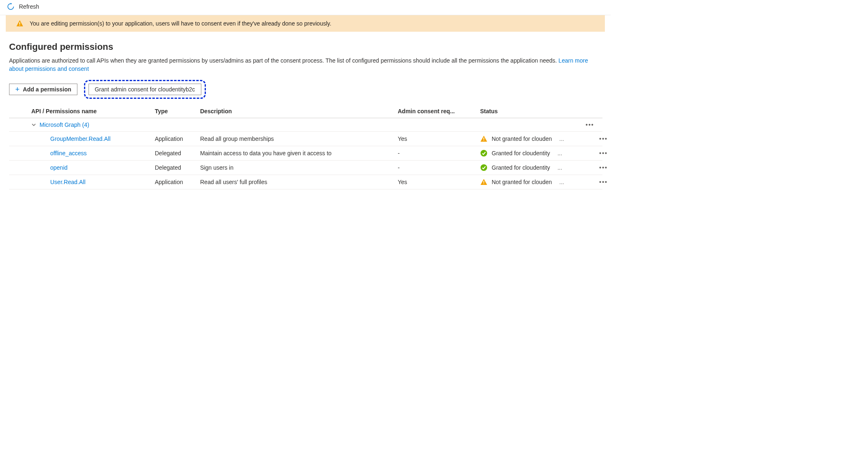 The height and width of the screenshot is (453, 868). I want to click on col-description: Description, so click(299, 111).